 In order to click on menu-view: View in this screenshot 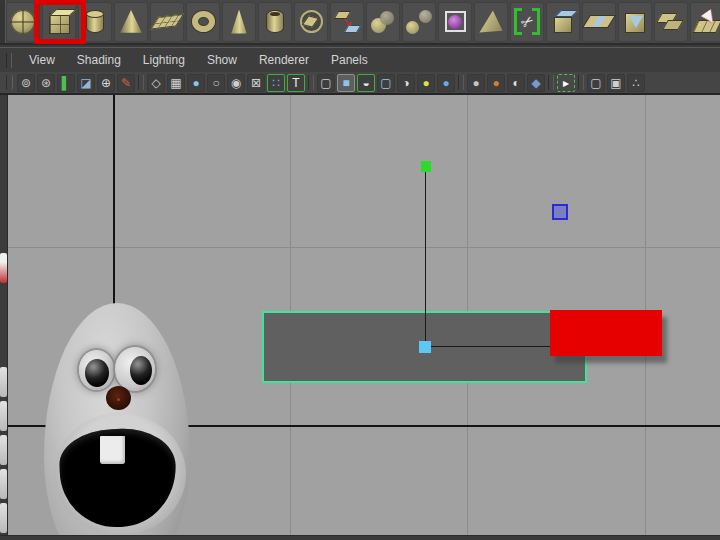, I will do `click(42, 60)`.